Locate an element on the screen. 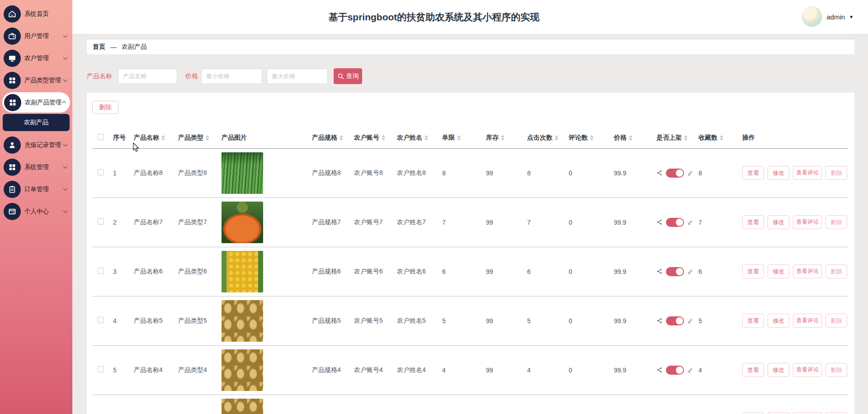  column-header-limit: 单限 is located at coordinates (458, 138).